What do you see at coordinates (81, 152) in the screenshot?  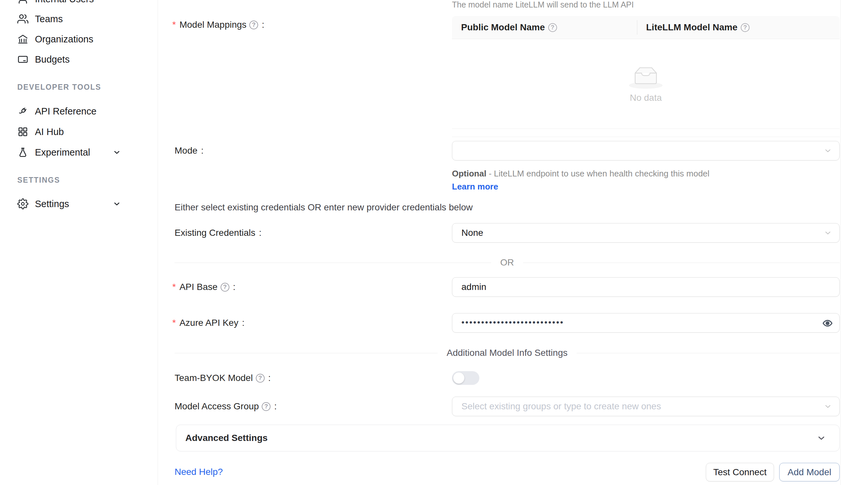 I see `sidebar-item-experimental: Experimental` at bounding box center [81, 152].